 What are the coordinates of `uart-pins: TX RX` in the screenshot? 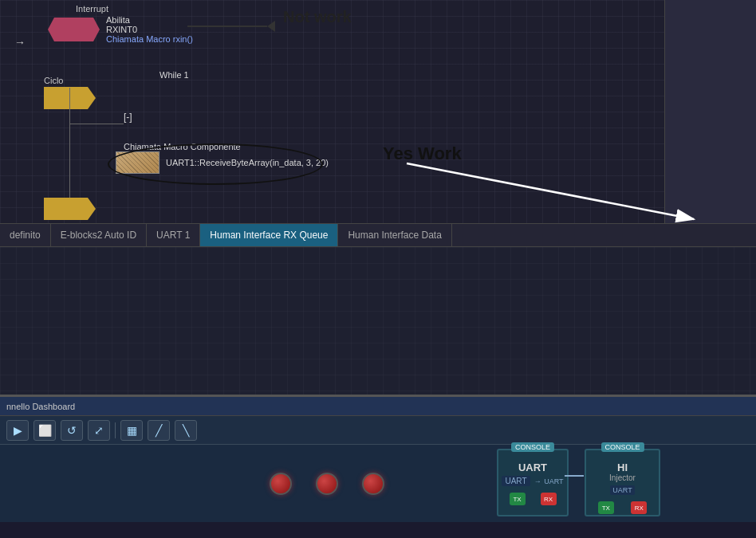 It's located at (533, 499).